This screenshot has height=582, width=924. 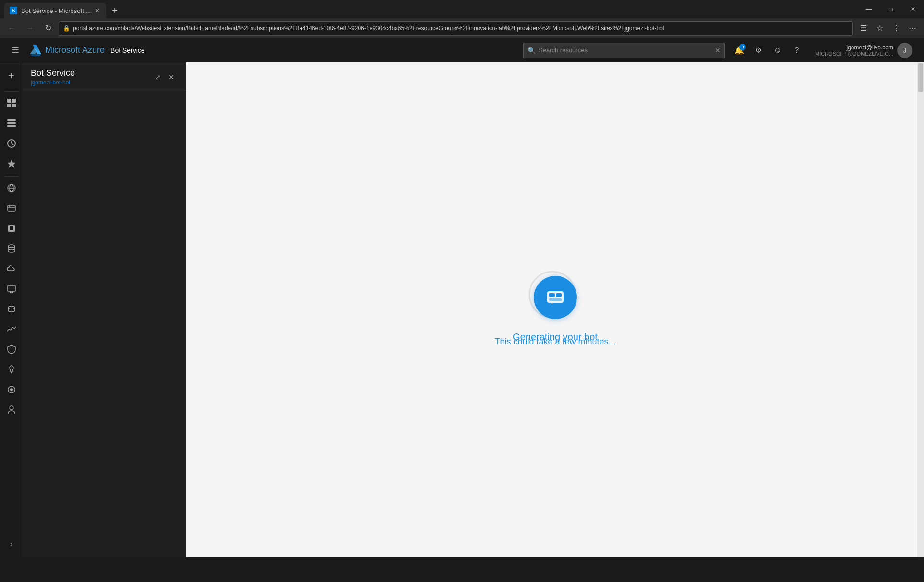 What do you see at coordinates (15, 50) in the screenshot?
I see `hamburger-button: ☰` at bounding box center [15, 50].